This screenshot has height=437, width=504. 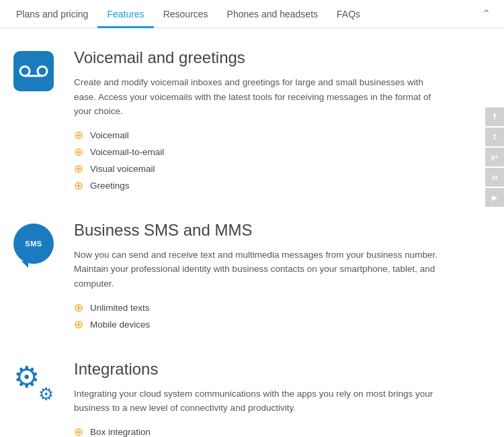 I want to click on nav-label-resources: Resources, so click(x=185, y=14).